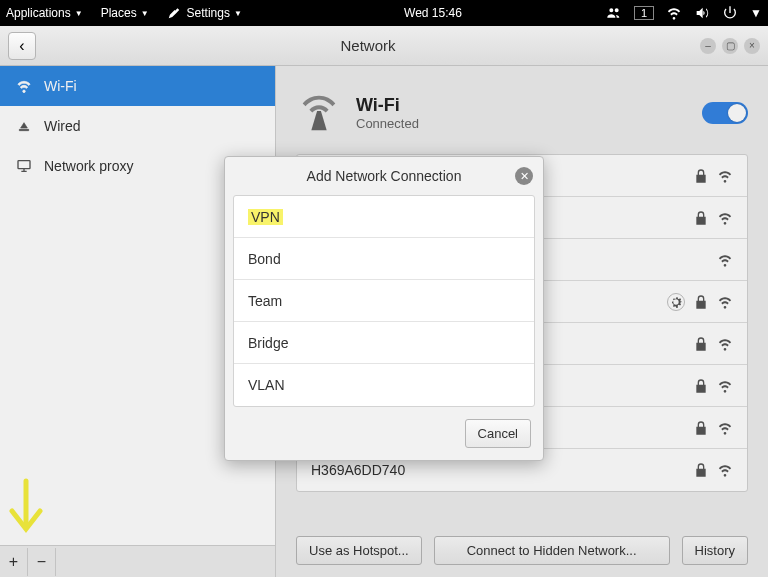 This screenshot has width=768, height=577. Describe the element at coordinates (730, 13) in the screenshot. I see `power-icon` at that location.